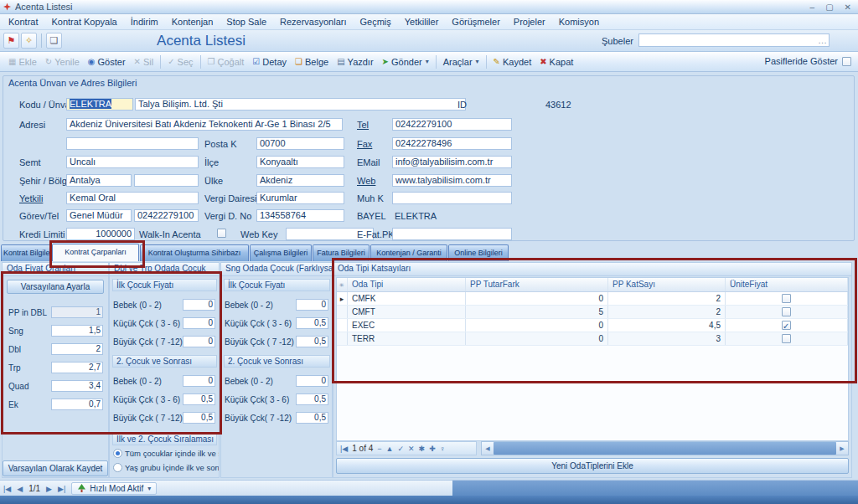  What do you see at coordinates (344, 449) in the screenshot?
I see `first-record-icon: |◀` at bounding box center [344, 449].